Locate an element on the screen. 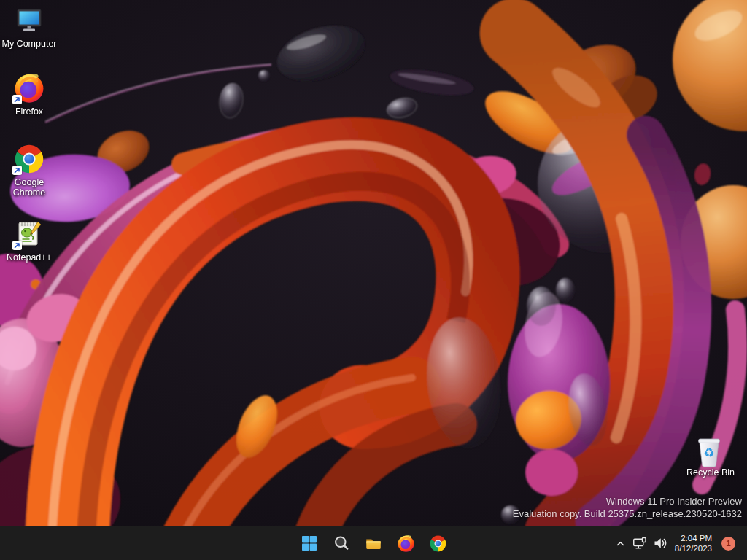 The width and height of the screenshot is (747, 560). desktop-icon-label: Notepad++ is located at coordinates (29, 257).